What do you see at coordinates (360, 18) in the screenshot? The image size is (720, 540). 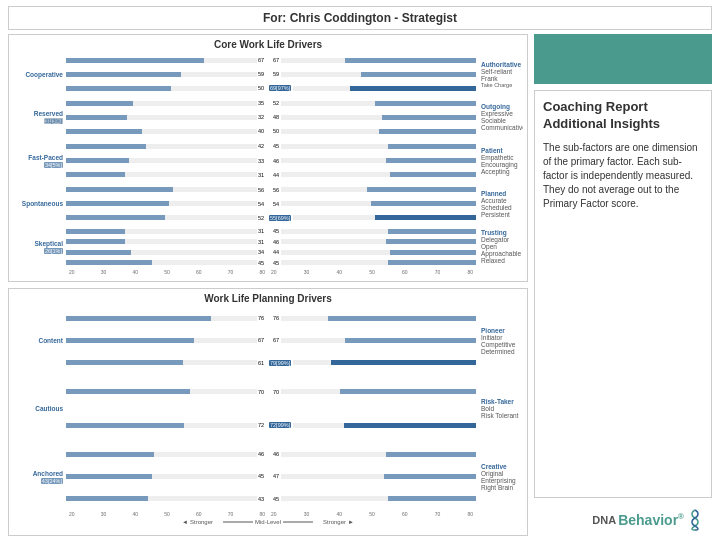 I see `header: For: Chris Coddington - Strategist` at bounding box center [360, 18].